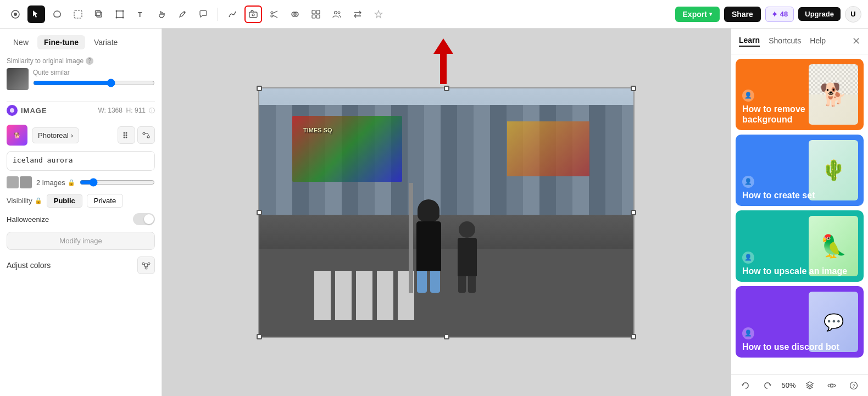 The height and width of the screenshot is (396, 868). What do you see at coordinates (120, 14) in the screenshot?
I see `transform-icon` at bounding box center [120, 14].